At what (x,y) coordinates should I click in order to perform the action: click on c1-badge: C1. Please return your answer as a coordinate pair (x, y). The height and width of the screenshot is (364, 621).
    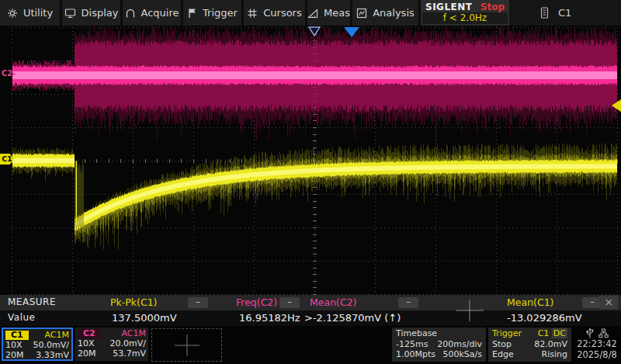
    Looking at the image, I should click on (17, 335).